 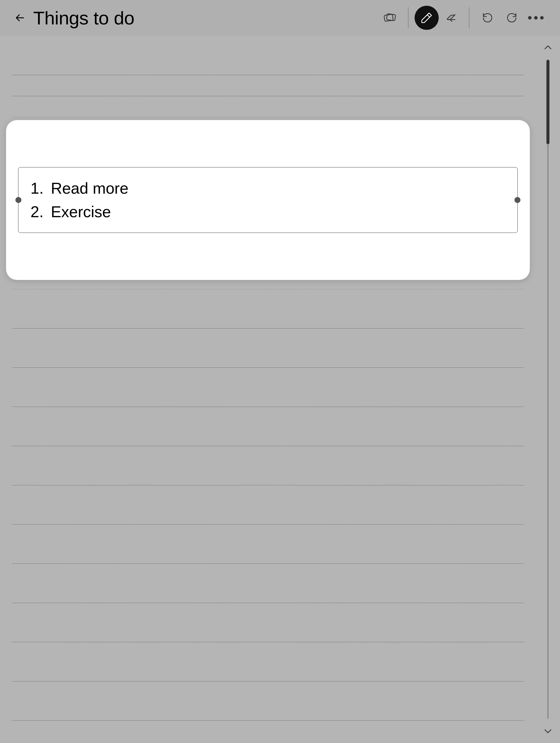 I want to click on header: Things to do, so click(x=280, y=18).